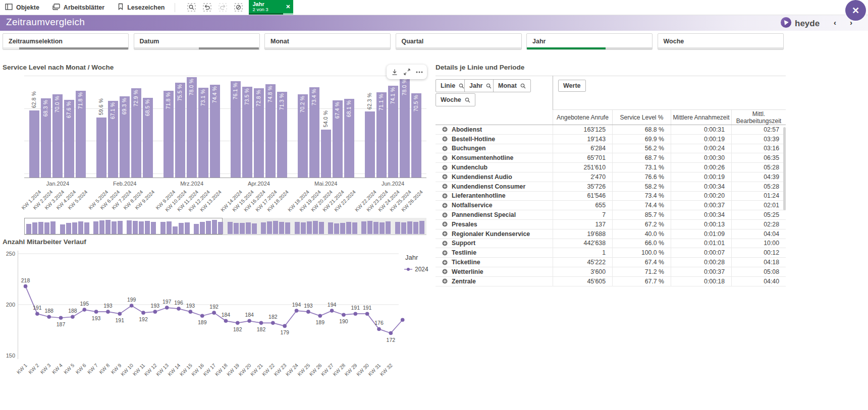  Describe the element at coordinates (197, 41) in the screenshot. I see `filter-datum: Datum` at that location.